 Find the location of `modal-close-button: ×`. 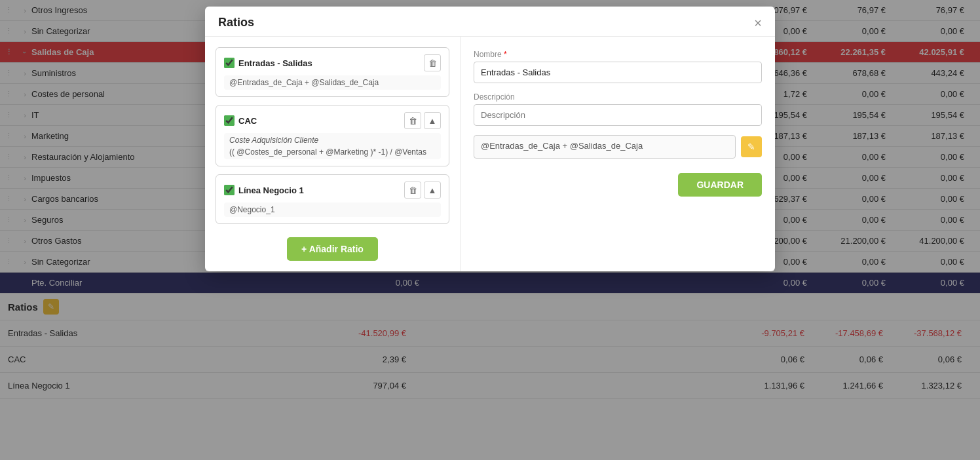

modal-close-button: × is located at coordinates (758, 23).